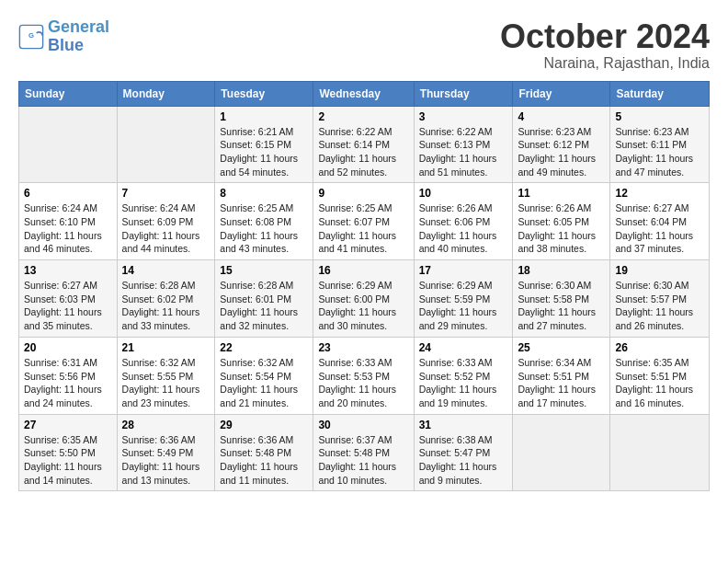  Describe the element at coordinates (68, 453) in the screenshot. I see `calendar-cell: 27Sunrise: 6:35 AMSunset: 5:50 PMDayligh…` at that location.